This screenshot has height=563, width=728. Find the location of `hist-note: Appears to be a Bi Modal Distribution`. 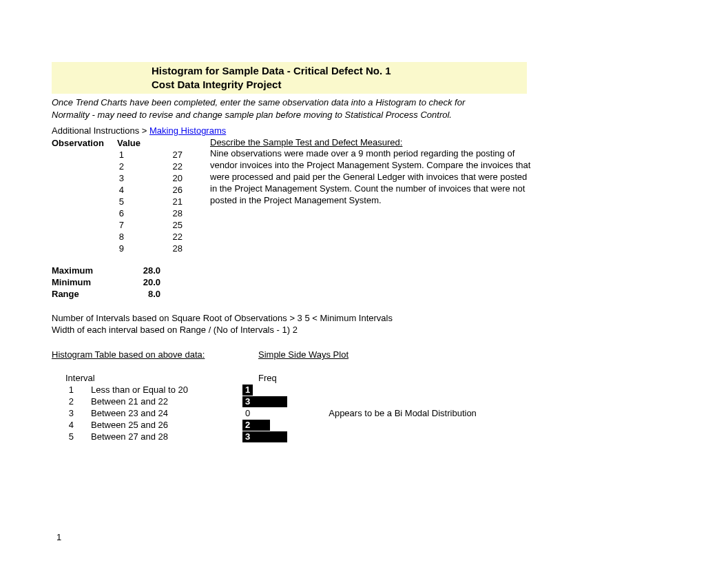

hist-note: Appears to be a Bi Modal Distribution is located at coordinates (402, 413).